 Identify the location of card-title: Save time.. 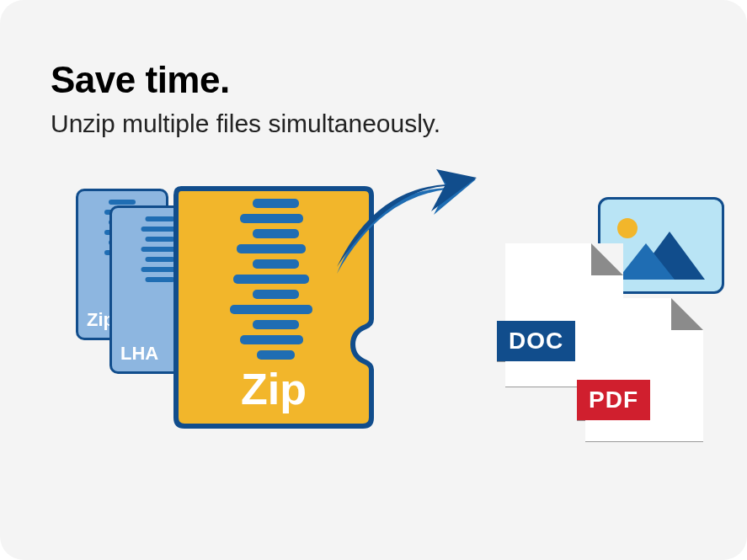
(374, 80).